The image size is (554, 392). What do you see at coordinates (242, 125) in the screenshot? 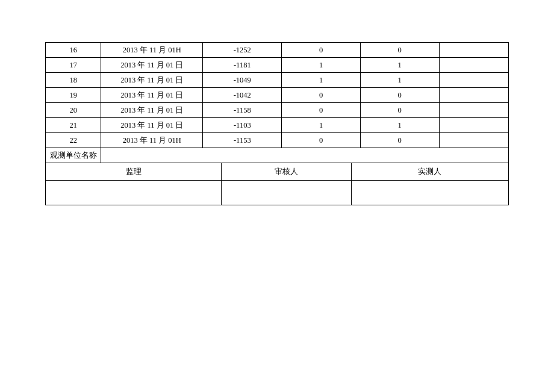
I see `table-cell: -1103` at bounding box center [242, 125].